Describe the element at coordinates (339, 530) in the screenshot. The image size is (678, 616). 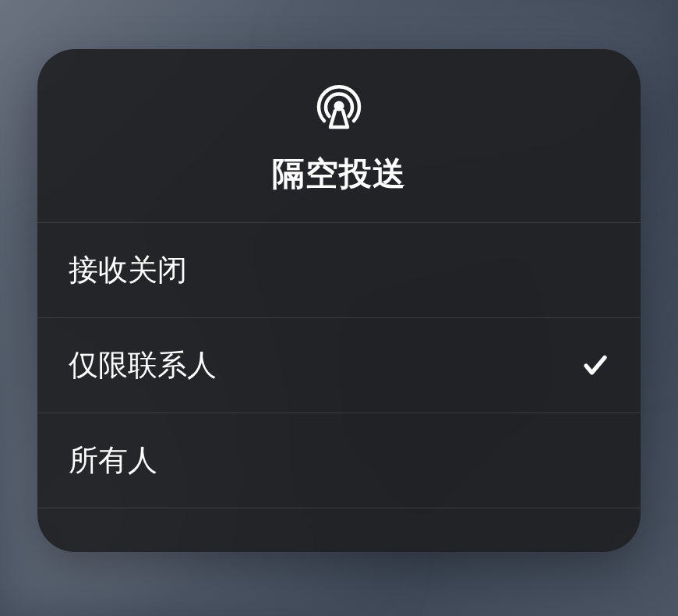
I see `panel-bottom-spacer` at that location.